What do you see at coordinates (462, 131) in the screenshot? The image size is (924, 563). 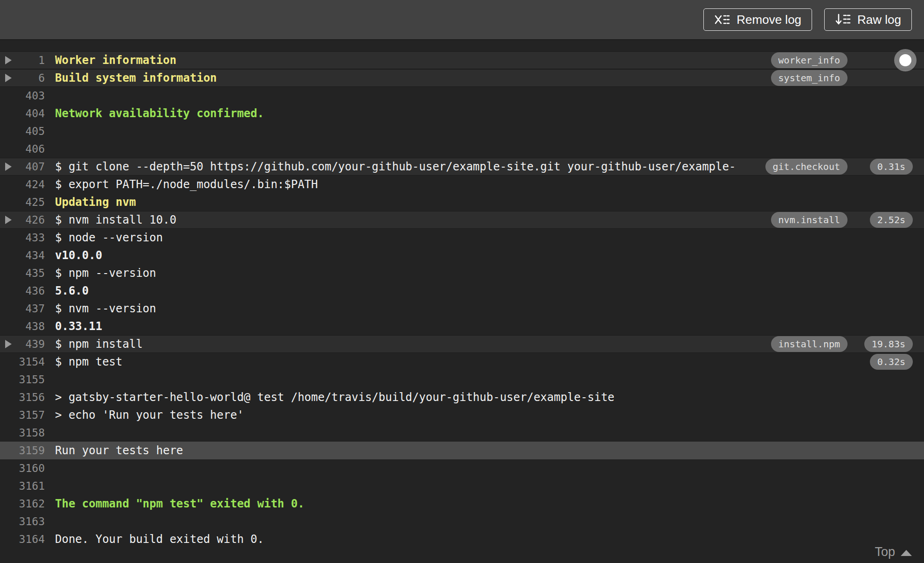 I see `log-row: 405` at bounding box center [462, 131].